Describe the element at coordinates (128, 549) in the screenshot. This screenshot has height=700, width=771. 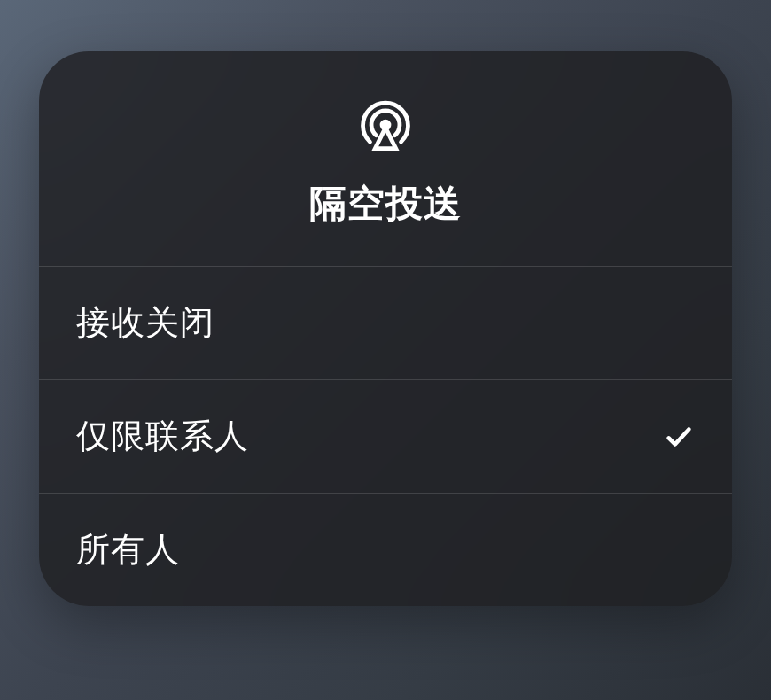
I see `option-label: 所有人` at that location.